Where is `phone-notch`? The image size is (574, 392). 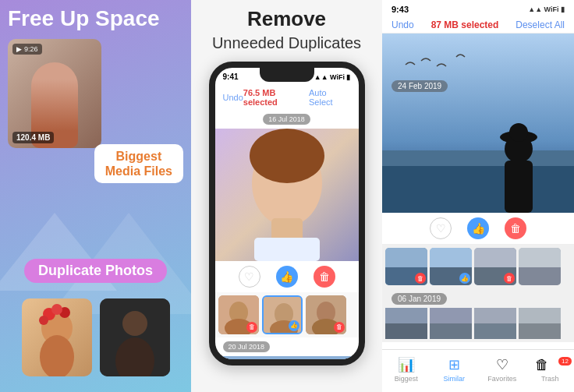 phone-notch is located at coordinates (287, 75).